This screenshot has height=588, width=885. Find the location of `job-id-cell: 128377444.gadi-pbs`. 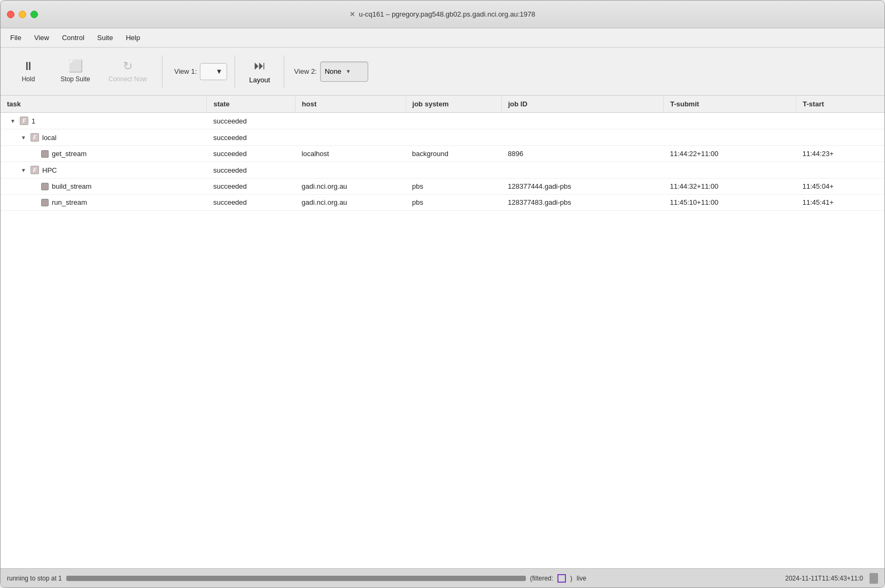

job-id-cell: 128377444.gadi-pbs is located at coordinates (583, 187).